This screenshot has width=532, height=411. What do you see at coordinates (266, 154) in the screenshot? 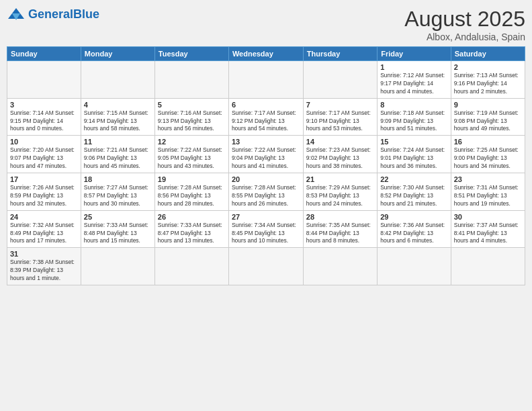
I see `calendar-cell: 13Sunrise: 7:22 AM Sunset: 9:04 PM Dayli…` at bounding box center [266, 154].